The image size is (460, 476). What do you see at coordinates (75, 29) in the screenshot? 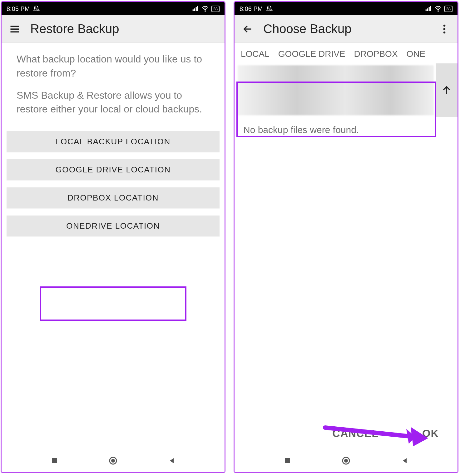
I see `appbar-title: Restore Backup` at bounding box center [75, 29].